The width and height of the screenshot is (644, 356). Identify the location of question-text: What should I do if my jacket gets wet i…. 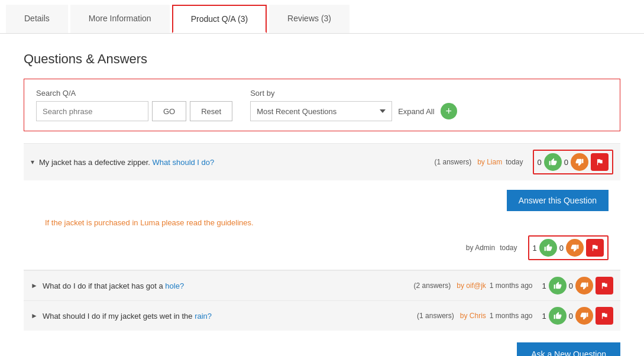
(229, 316).